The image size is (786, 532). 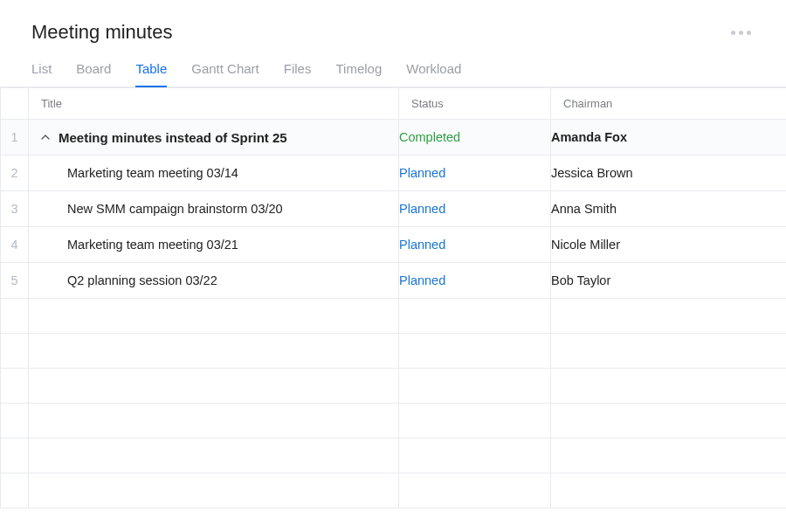 What do you see at coordinates (394, 173) in the screenshot?
I see `table-row: 2 Marketing team meeting 03/14 Planned J…` at bounding box center [394, 173].